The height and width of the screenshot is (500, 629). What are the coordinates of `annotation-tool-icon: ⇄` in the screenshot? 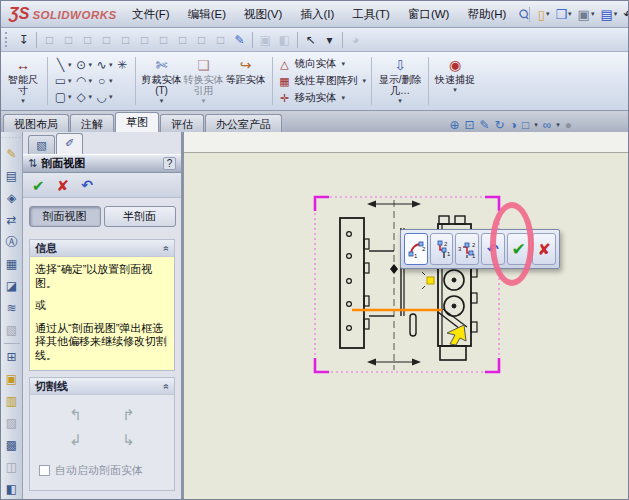 It's located at (11, 220).